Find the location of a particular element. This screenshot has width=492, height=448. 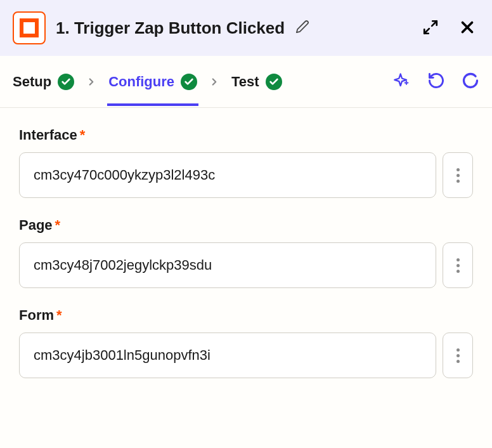

interface-input is located at coordinates (228, 175).